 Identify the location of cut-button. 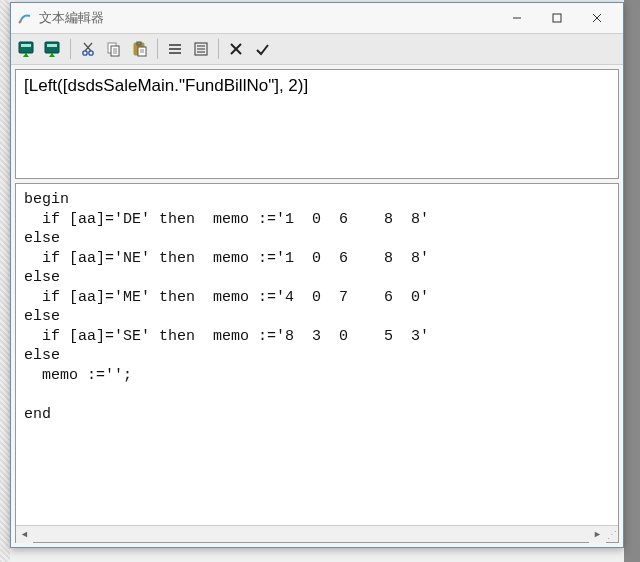
(88, 49).